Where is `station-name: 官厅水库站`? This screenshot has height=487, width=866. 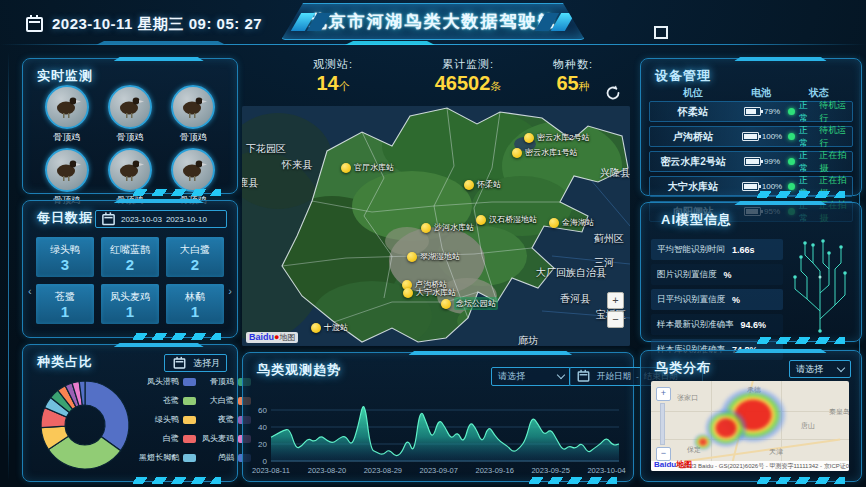 station-name: 官厅水库站 is located at coordinates (374, 168).